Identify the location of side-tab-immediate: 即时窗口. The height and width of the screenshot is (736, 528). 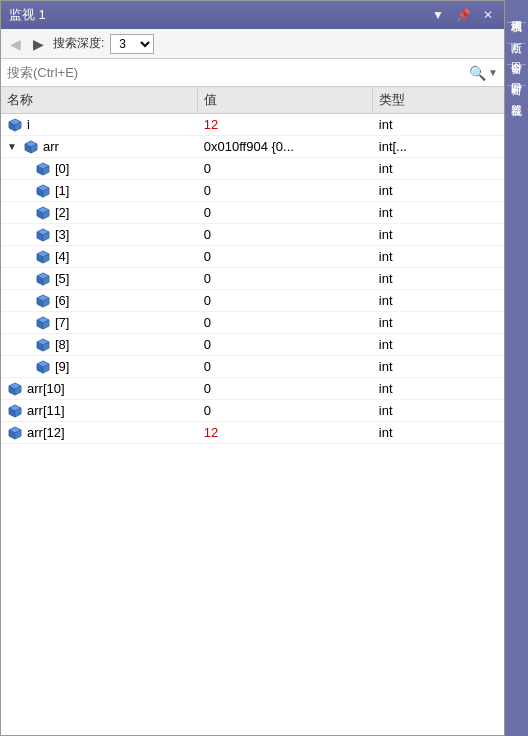
(516, 75).